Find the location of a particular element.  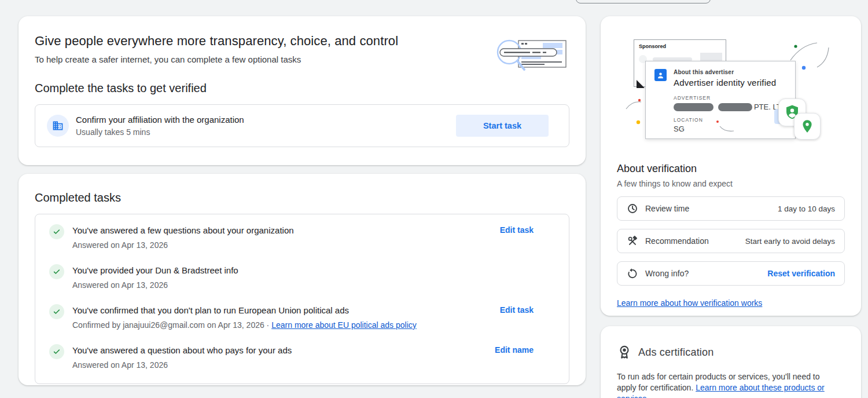

recommendation-label: Recommendation is located at coordinates (677, 241).